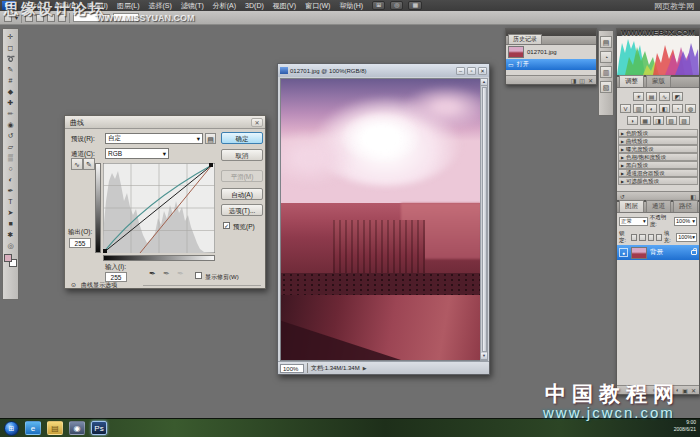 This screenshot has height=437, width=700. I want to click on channel-dropdown: RGB ▾, so click(137, 154).